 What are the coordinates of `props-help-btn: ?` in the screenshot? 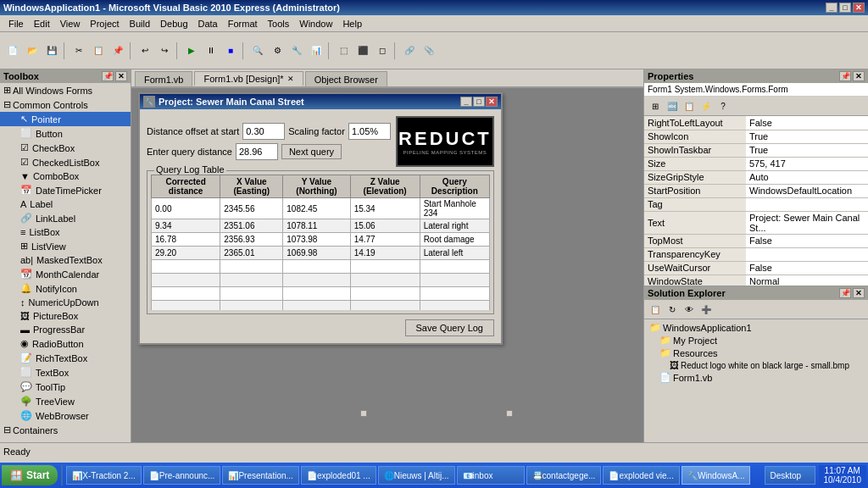 It's located at (723, 106).